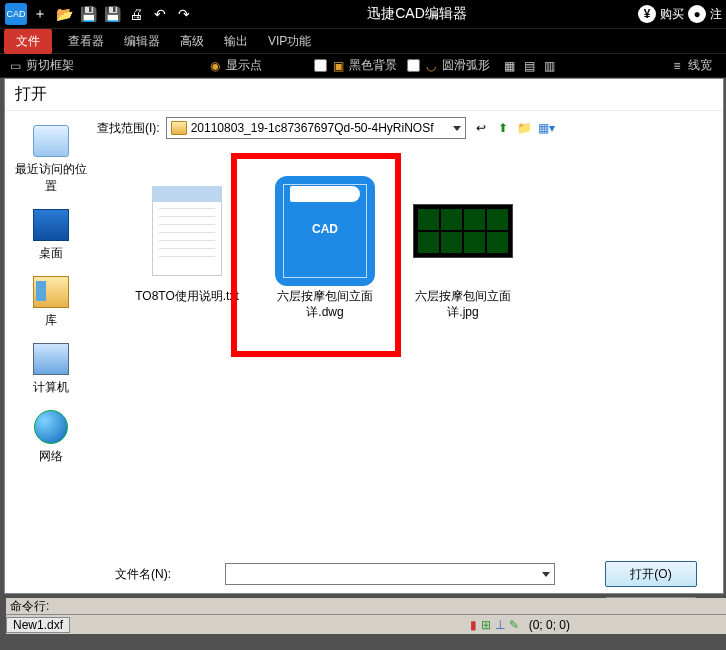 The image size is (726, 650). What do you see at coordinates (51, 370) in the screenshot?
I see `sidebar-item-computer: 计算机` at bounding box center [51, 370].